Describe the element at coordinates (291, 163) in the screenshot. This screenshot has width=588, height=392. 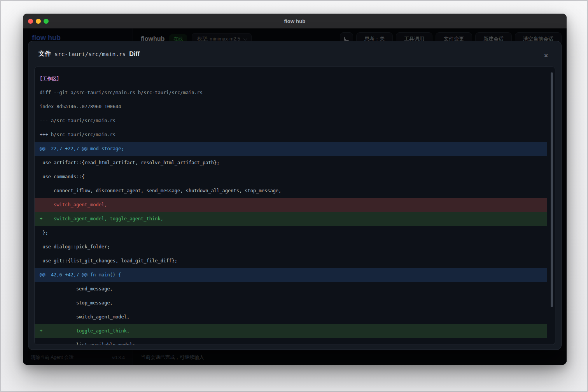
I see `diff-line-context: use artifact::{read_html_artifact, resol…` at that location.